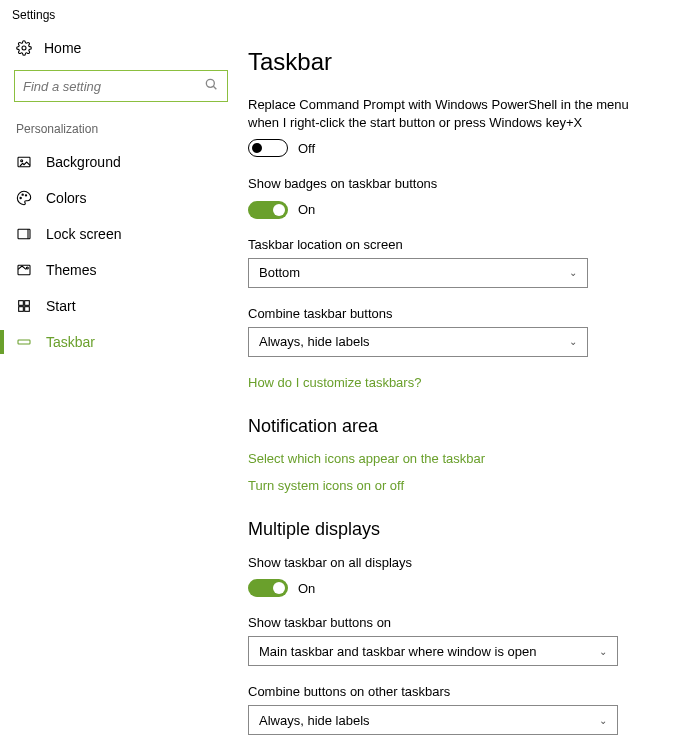 This screenshot has width=684, height=750. I want to click on page-title: Taskbar, so click(441, 62).